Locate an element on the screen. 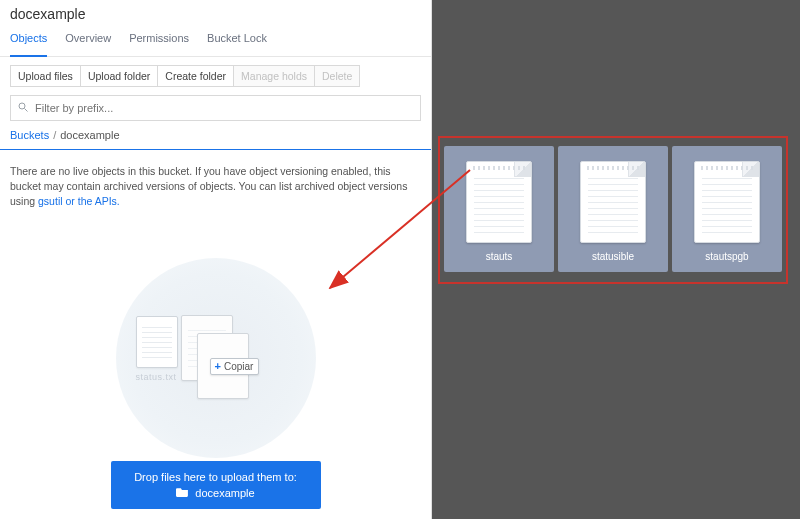 The image size is (800, 519). gsutil-link: gsutil or the APIs. is located at coordinates (79, 201).